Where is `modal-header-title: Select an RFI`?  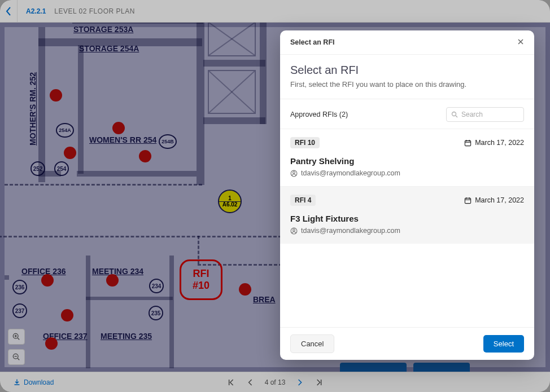 modal-header-title: Select an RFI is located at coordinates (313, 42).